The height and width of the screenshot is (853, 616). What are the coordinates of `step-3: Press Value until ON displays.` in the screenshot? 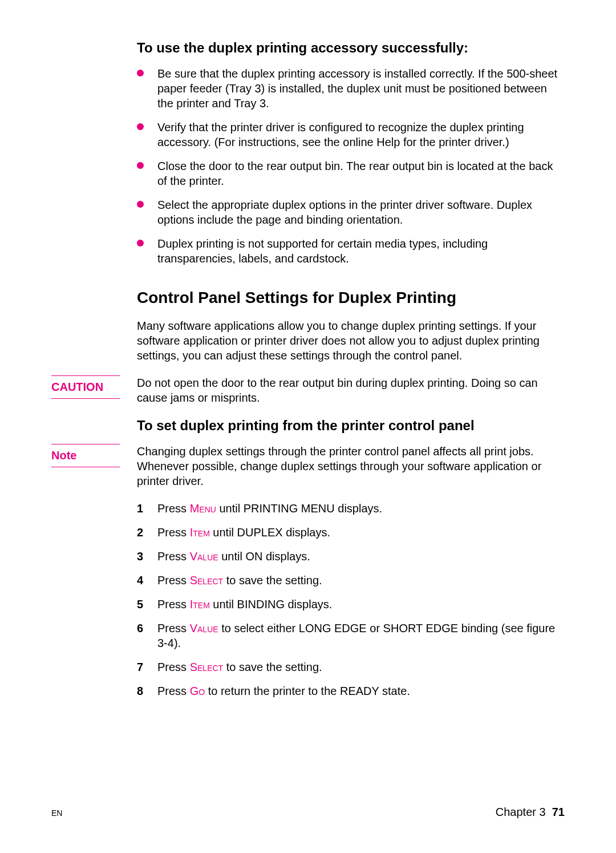 It's located at (351, 556).